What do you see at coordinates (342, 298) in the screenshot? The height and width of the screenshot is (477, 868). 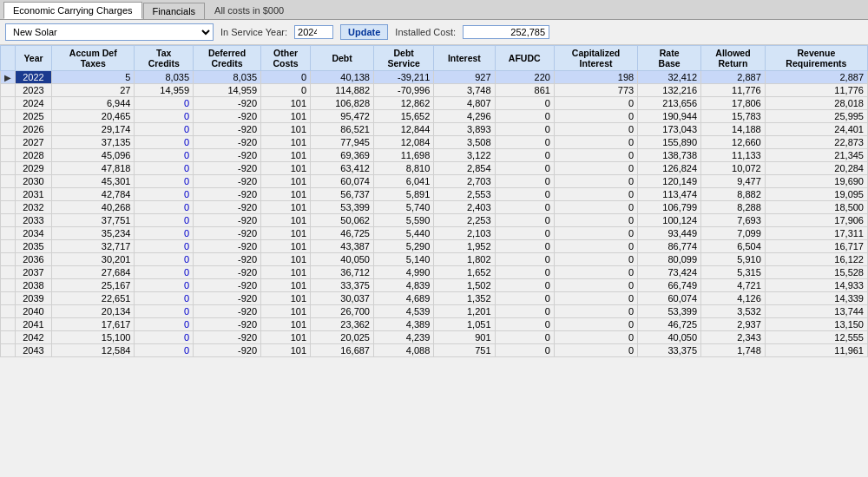 I see `data-cell: 30,037` at bounding box center [342, 298].